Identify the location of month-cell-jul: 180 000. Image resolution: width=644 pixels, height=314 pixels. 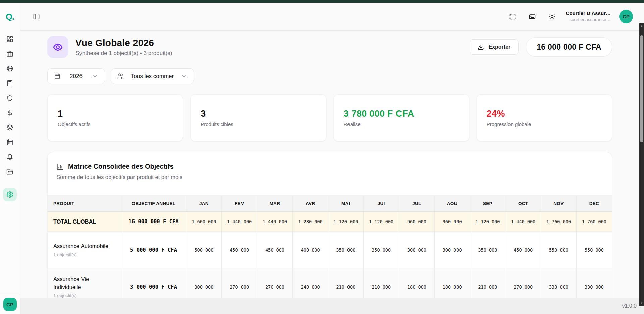
(417, 283).